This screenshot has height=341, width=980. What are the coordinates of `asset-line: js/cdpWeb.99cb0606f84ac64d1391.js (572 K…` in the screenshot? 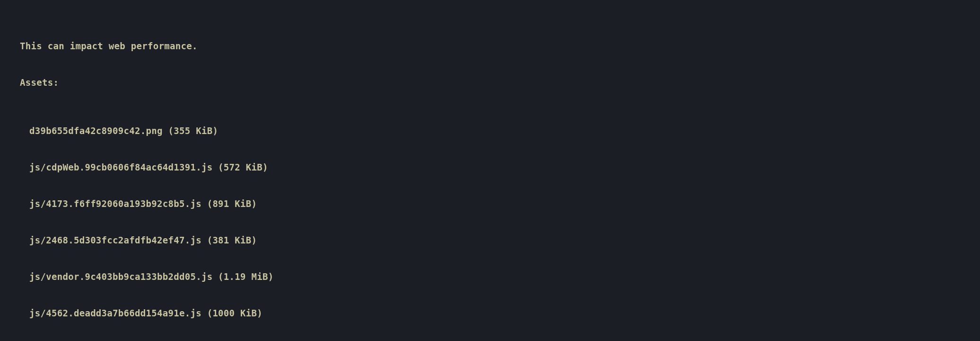 It's located at (490, 168).